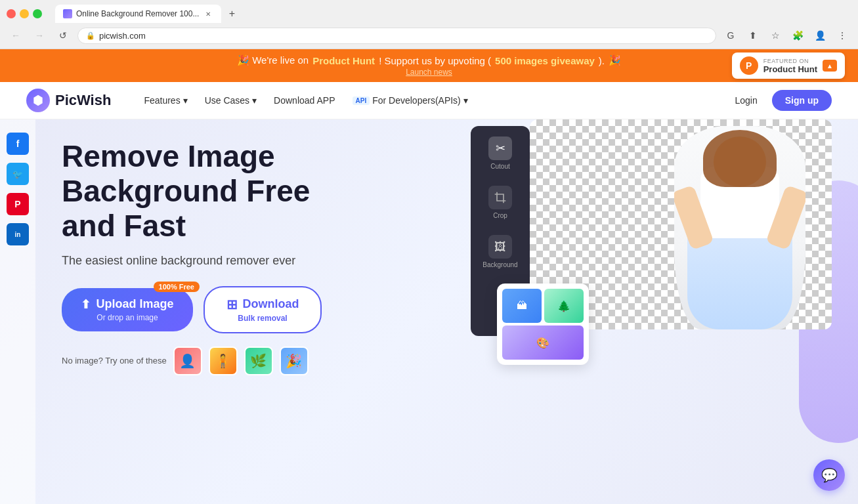 This screenshot has height=504, width=858. I want to click on window-maximize-button, so click(37, 14).